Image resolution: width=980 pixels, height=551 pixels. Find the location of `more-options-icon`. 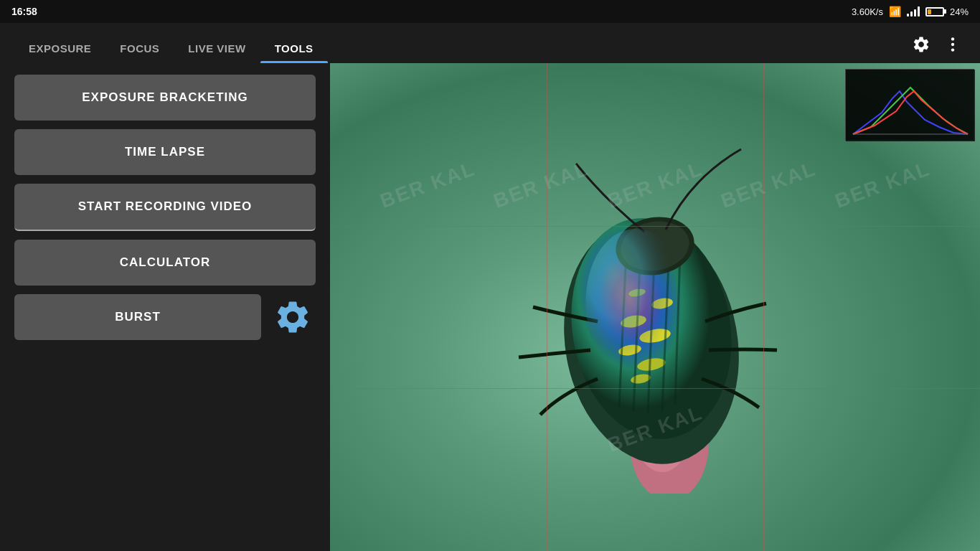

more-options-icon is located at coordinates (953, 44).